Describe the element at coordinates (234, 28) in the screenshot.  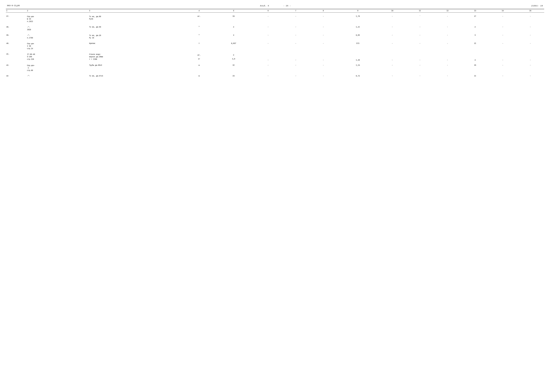
I see `row-qty: 2` at that location.